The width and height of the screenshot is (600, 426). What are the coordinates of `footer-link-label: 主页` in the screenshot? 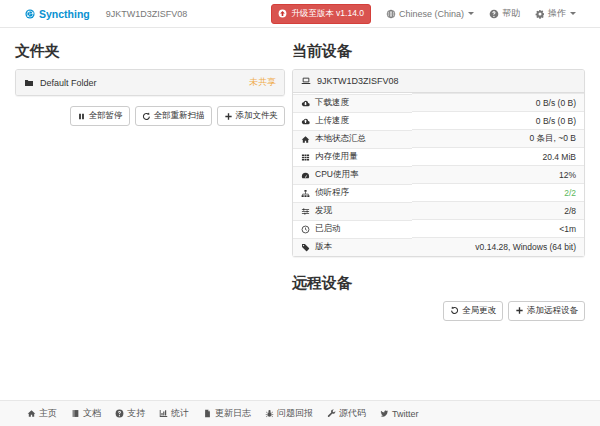 It's located at (48, 414).